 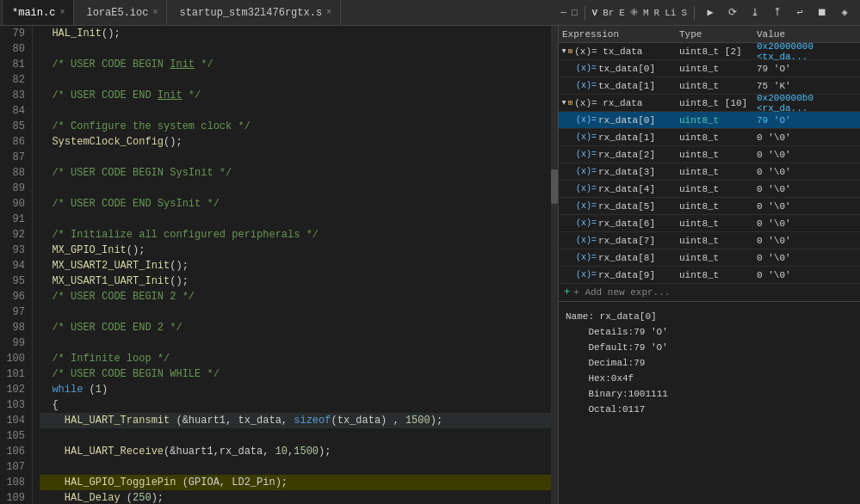 What do you see at coordinates (627, 224) in the screenshot?
I see `expr-label-rx-data-6: rx_data[6]` at bounding box center [627, 224].